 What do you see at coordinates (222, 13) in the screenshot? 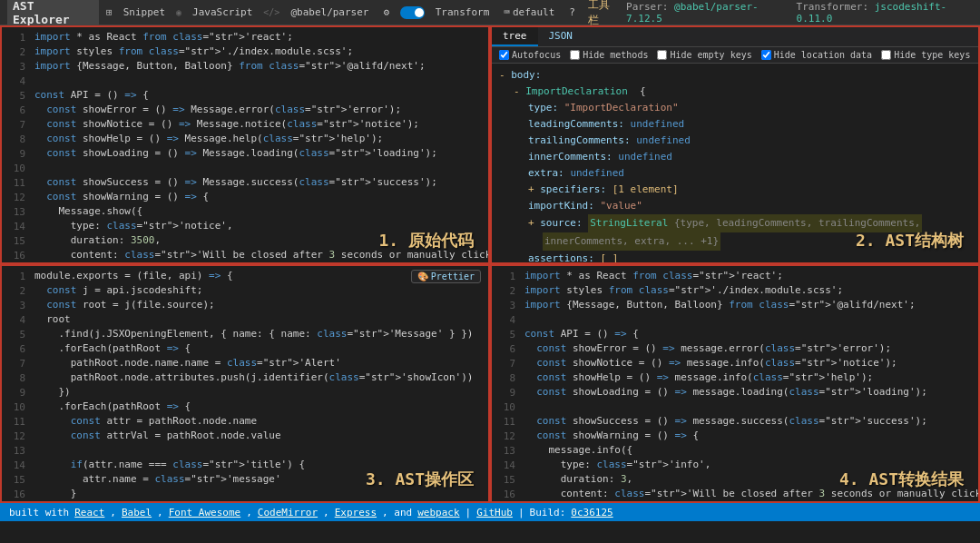
I see `language-nav: JavaScript` at bounding box center [222, 13].